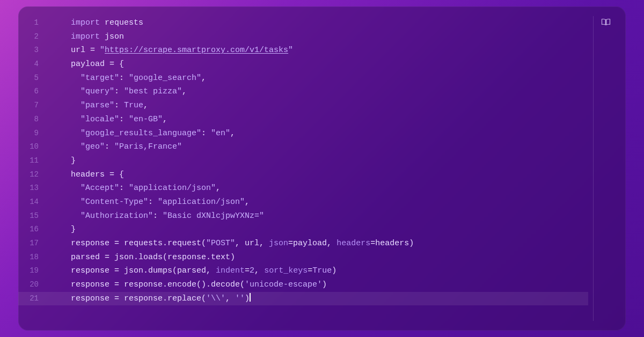  What do you see at coordinates (35, 299) in the screenshot?
I see `line-number: 21` at bounding box center [35, 299].